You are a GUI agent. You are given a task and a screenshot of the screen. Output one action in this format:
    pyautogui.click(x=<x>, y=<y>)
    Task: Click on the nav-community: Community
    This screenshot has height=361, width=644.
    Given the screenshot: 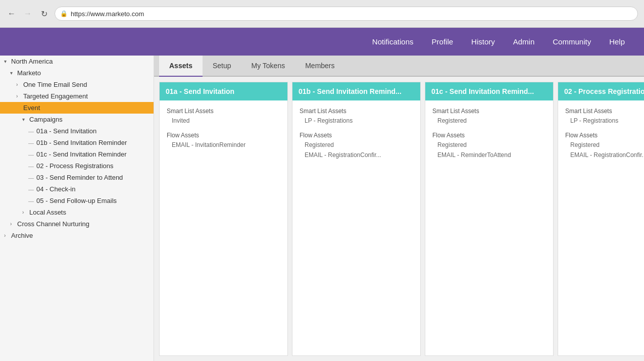 What is the action you would take?
    pyautogui.click(x=572, y=41)
    